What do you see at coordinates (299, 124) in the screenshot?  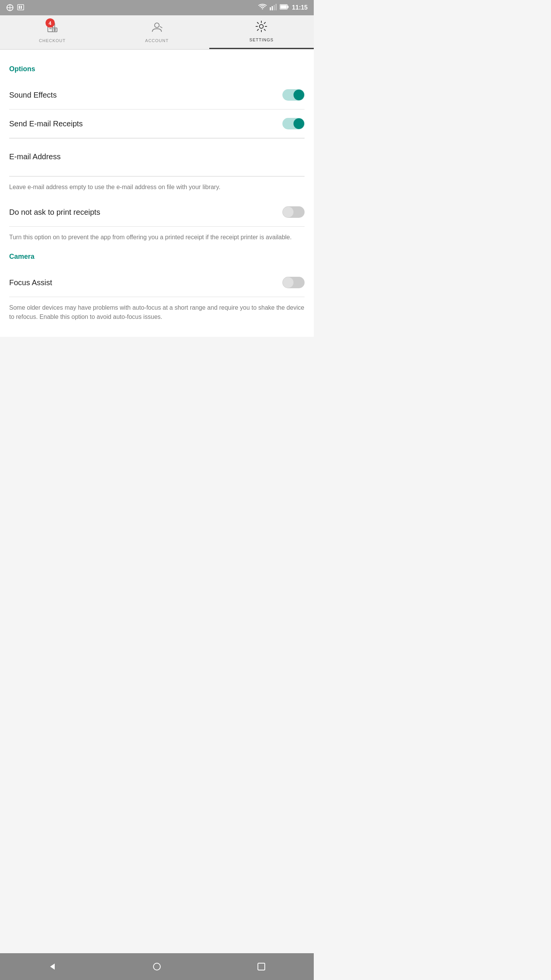 I see `send-email-receipts-knob` at bounding box center [299, 124].